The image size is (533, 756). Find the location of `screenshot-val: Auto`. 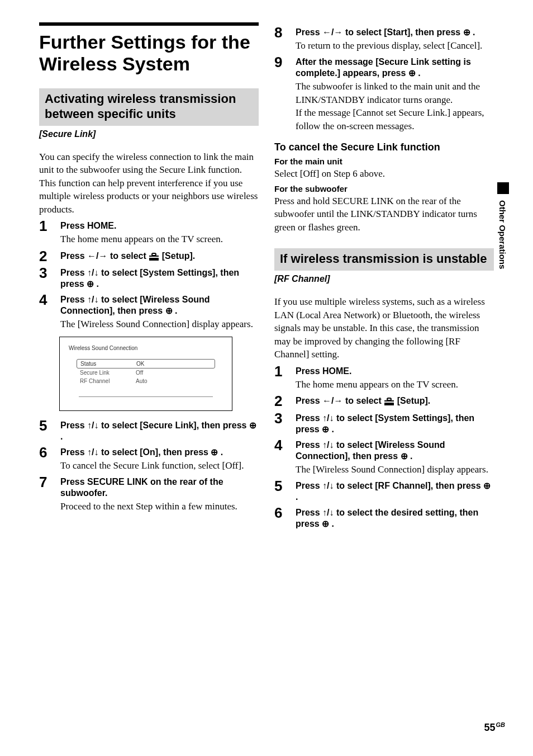

screenshot-val: Auto is located at coordinates (142, 381).